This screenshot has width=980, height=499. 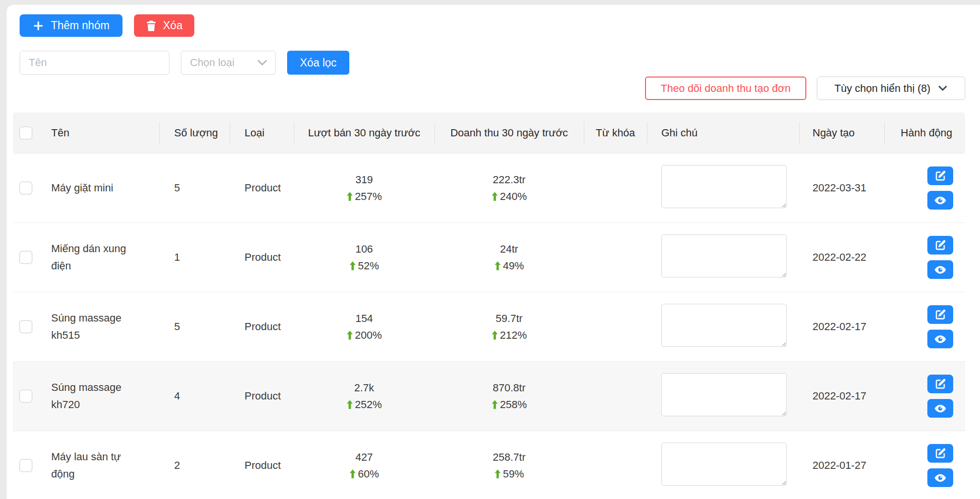 I want to click on product-name: Miếng dán xung điện, so click(x=96, y=257).